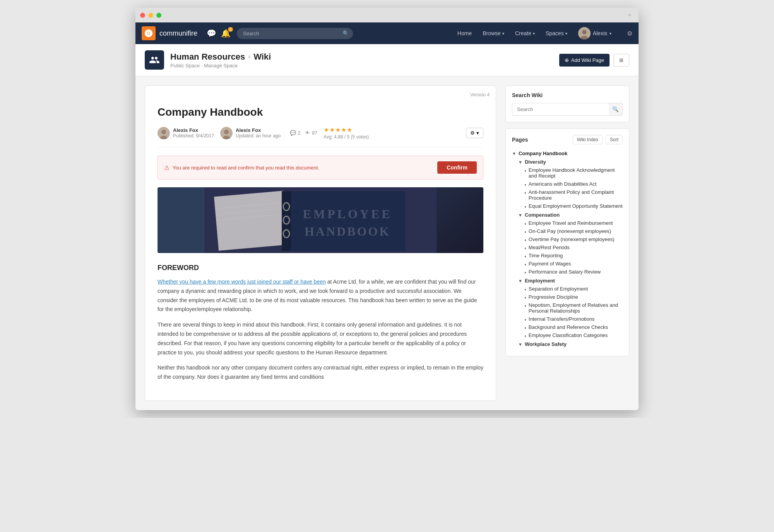  I want to click on workplace-safety-title: ▼ Workplace Safety, so click(570, 344).